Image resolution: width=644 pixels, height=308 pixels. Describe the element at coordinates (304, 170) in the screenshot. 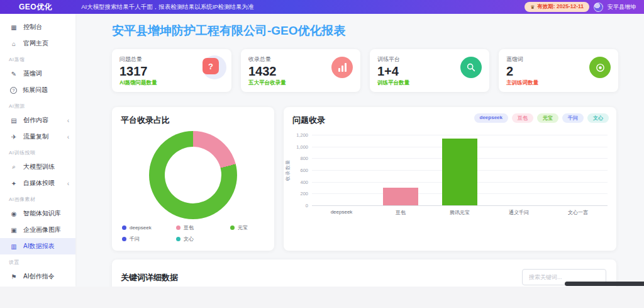

I see `y-axis-tick: 600` at that location.